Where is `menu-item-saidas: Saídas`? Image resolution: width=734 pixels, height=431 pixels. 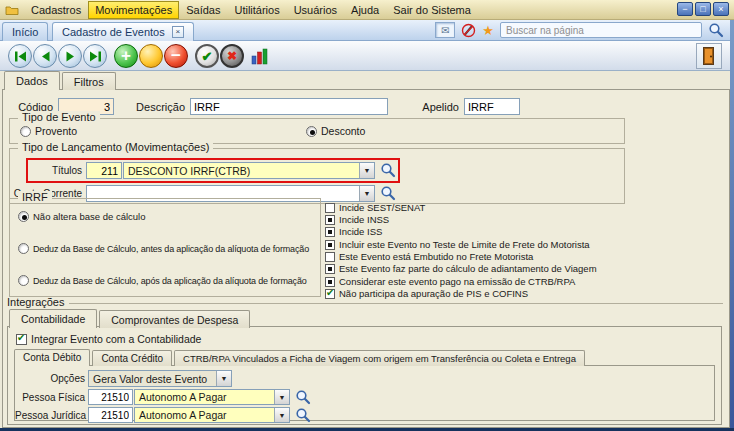 menu-item-saidas: Saídas is located at coordinates (203, 10).